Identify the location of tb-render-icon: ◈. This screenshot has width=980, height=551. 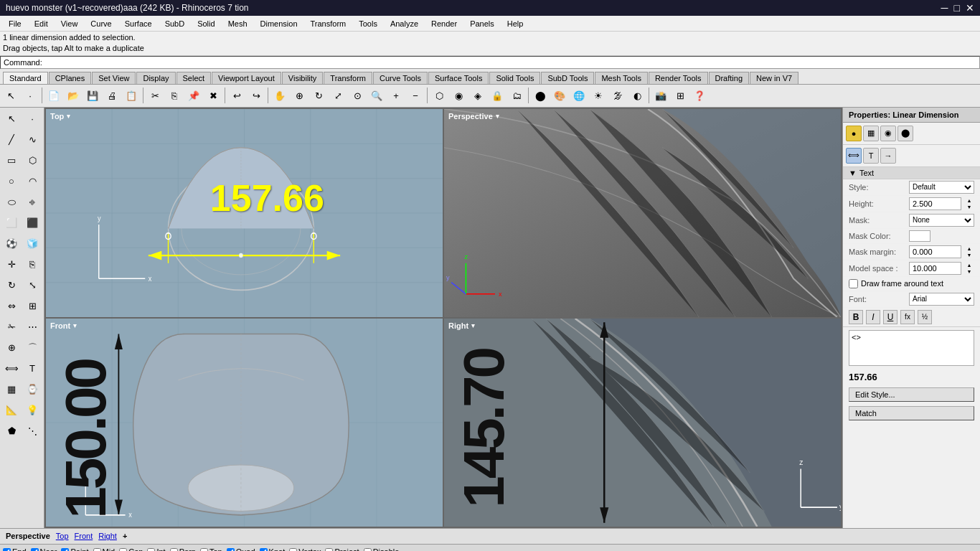
(478, 95).